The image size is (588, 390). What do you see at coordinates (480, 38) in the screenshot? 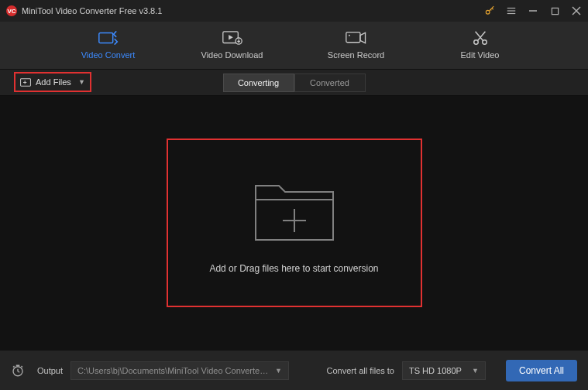
I see `edit-video-icon` at bounding box center [480, 38].